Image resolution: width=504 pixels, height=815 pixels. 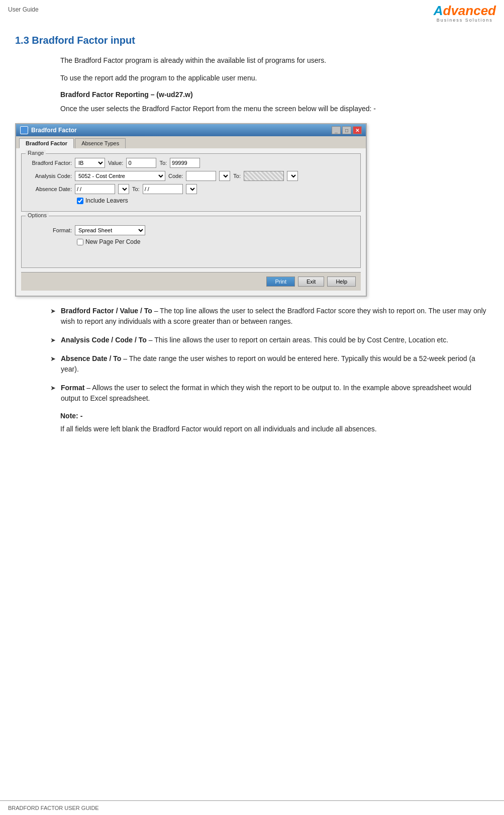 I want to click on dialog-box: Bradford Factor _ □ ✕ Bradford Factor Ab…, so click(x=191, y=210).